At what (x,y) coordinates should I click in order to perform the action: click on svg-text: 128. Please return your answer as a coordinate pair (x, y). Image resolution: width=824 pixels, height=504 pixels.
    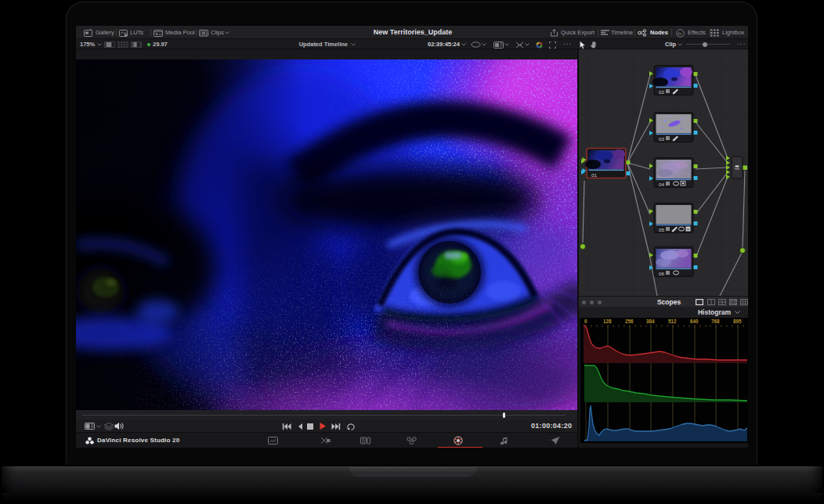
    Looking at the image, I should click on (608, 321).